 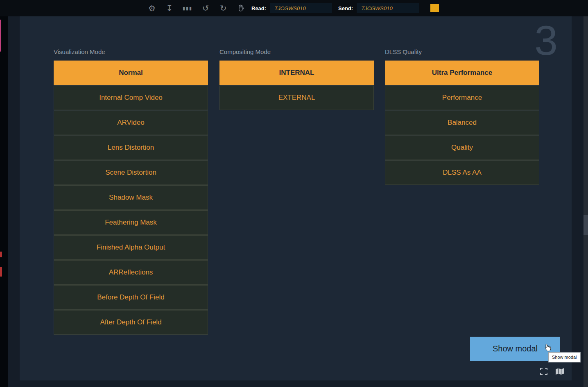 What do you see at coordinates (131, 148) in the screenshot?
I see `option-lens-distortion: Lens Distortion` at bounding box center [131, 148].